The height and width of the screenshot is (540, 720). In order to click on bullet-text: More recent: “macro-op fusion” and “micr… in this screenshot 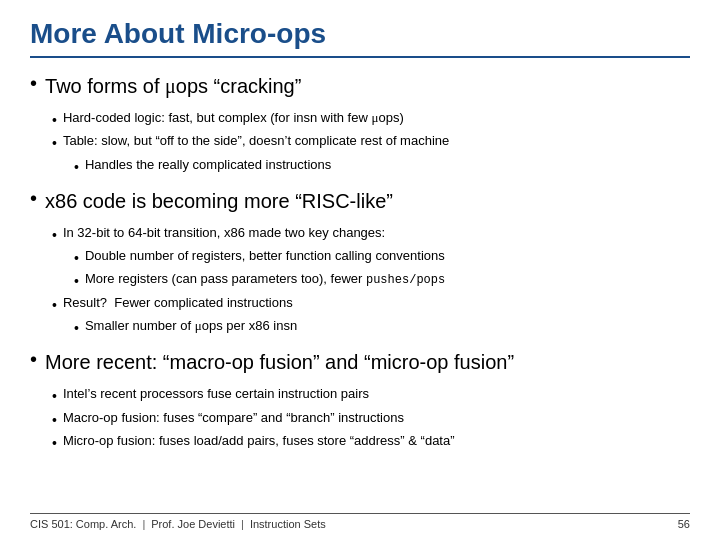, I will do `click(368, 362)`.